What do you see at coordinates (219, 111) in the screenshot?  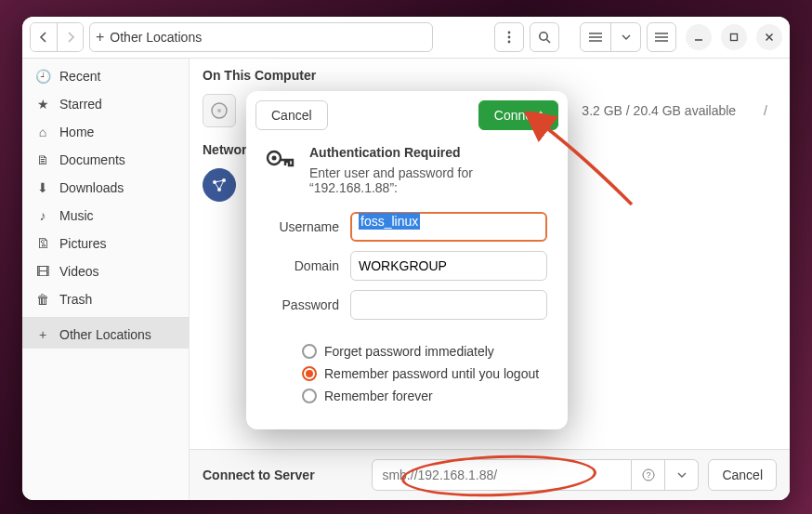 I see `disk-icon` at bounding box center [219, 111].